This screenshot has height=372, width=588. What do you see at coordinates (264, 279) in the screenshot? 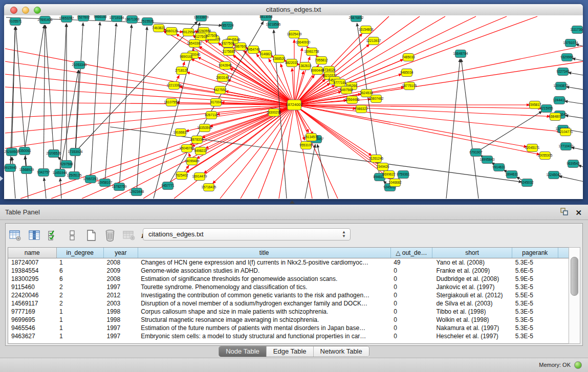
I see `table-cell: Estimation of significance thresholds fo…` at bounding box center [264, 279].